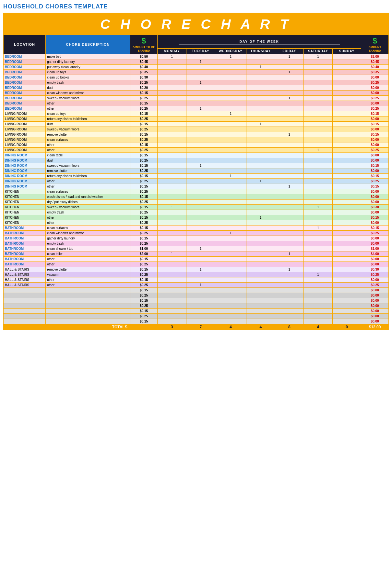 Image resolution: width=392 pixels, height=584 pixels. What do you see at coordinates (196, 98) in the screenshot?
I see `table-row: BEDROOM sweep / vacuum floors $0.25 1 $0…` at bounding box center [196, 98].